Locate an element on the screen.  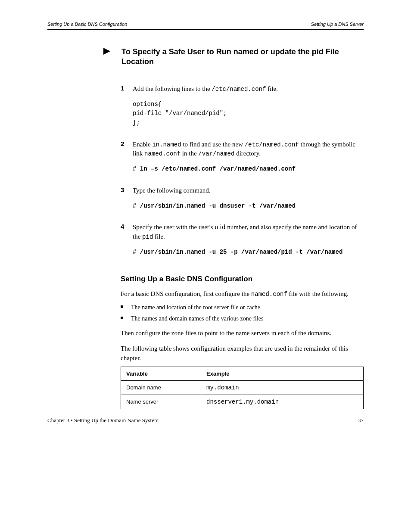
procedure-title: To Specify a Safe User to Run named or u… is located at coordinates (243, 57).